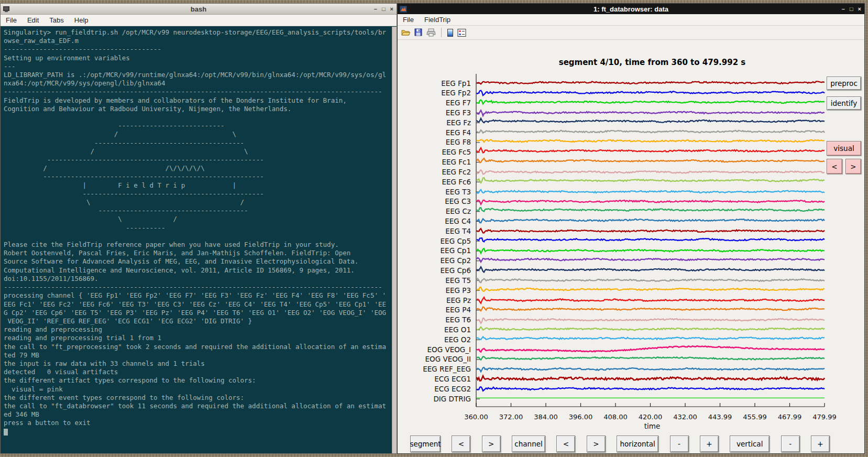 This screenshot has width=868, height=457. What do you see at coordinates (651, 132) in the screenshot?
I see `channel-trace-EEG-F4` at bounding box center [651, 132].